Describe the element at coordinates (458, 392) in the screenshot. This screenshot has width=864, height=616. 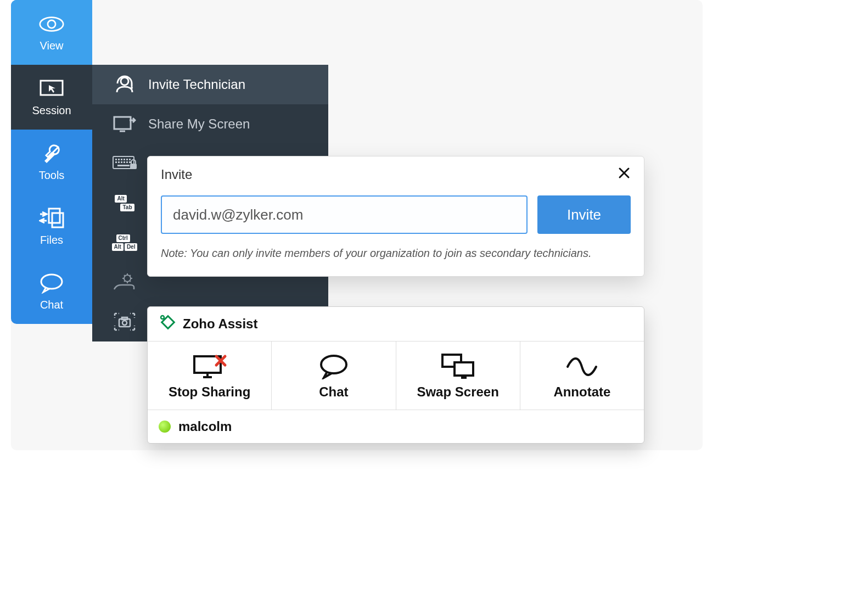
I see `action-label: Swap Screen` at that location.